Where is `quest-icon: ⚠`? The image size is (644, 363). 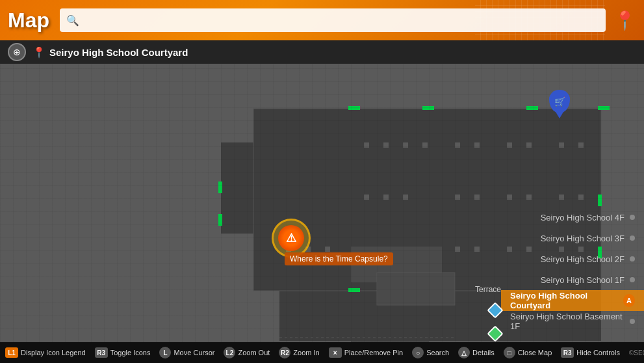 quest-icon: ⚠ is located at coordinates (291, 238).